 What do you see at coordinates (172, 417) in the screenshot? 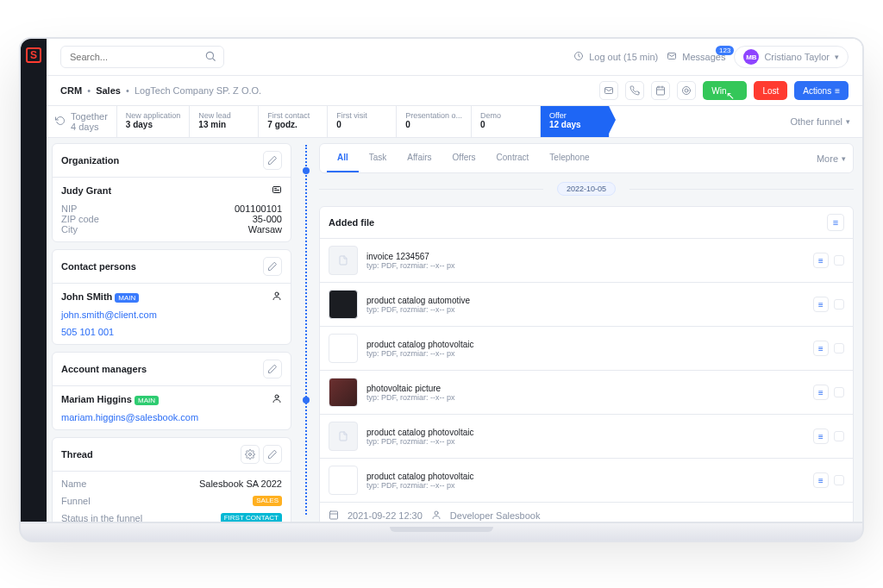
I see `manager-email: mariam.higgins@salesbook.com` at bounding box center [172, 417].